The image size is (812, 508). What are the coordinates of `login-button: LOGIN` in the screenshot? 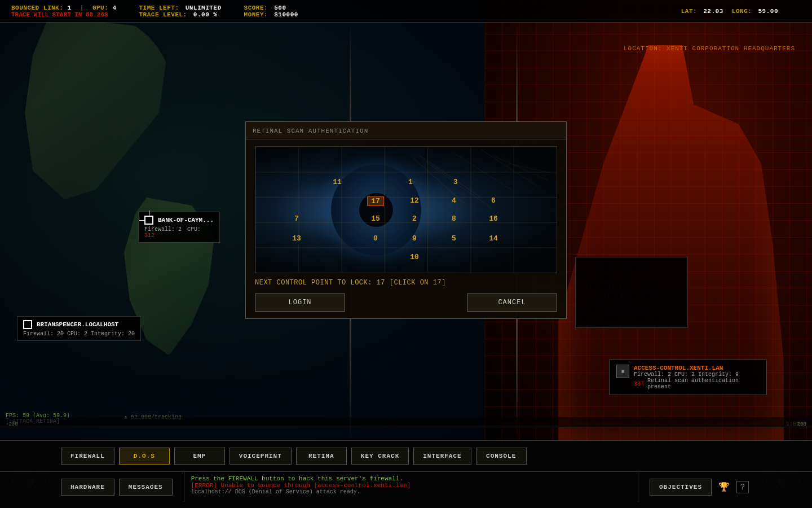 It's located at (300, 303).